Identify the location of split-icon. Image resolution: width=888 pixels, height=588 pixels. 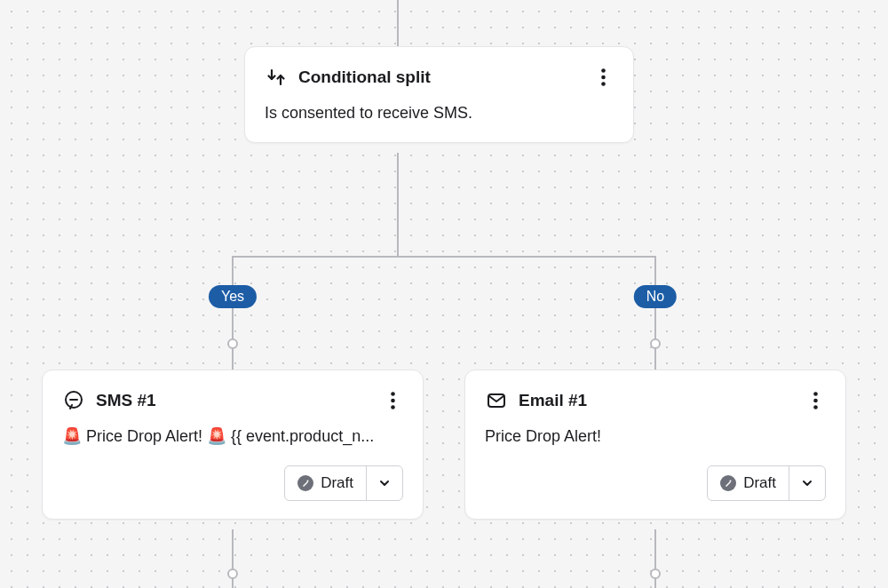
(276, 77).